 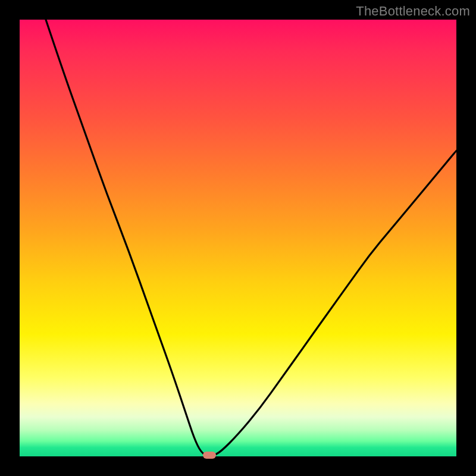 I want to click on watermark-text: TheBottleneck.com, so click(x=413, y=11).